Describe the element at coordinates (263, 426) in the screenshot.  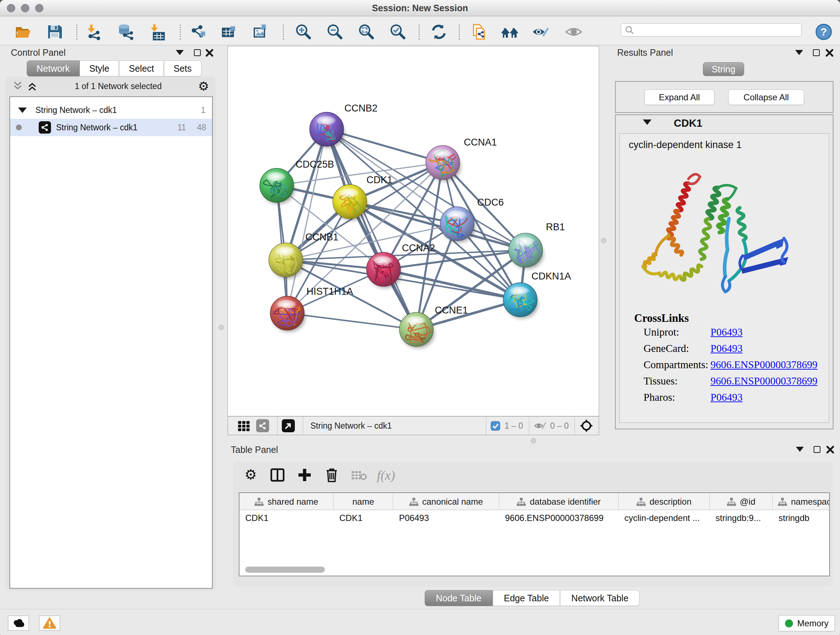
I see `network-share-badge-icon` at that location.